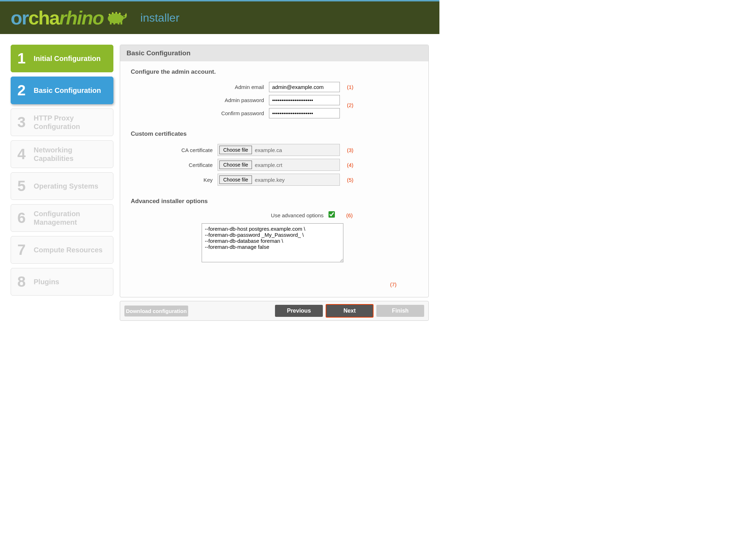 Image resolution: width=730 pixels, height=560 pixels. Describe the element at coordinates (62, 154) in the screenshot. I see `step-networking: 4 Networking Capabilities` at that location.